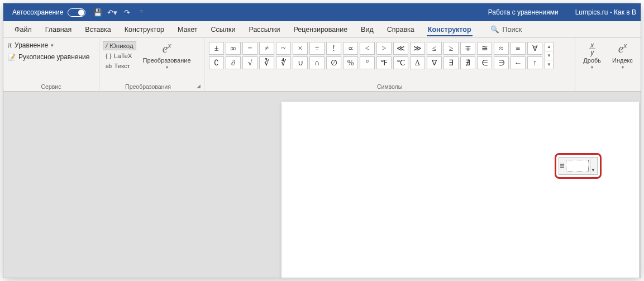  What do you see at coordinates (120, 56) in the screenshot?
I see `latex-option: { }LaTeX` at bounding box center [120, 56].